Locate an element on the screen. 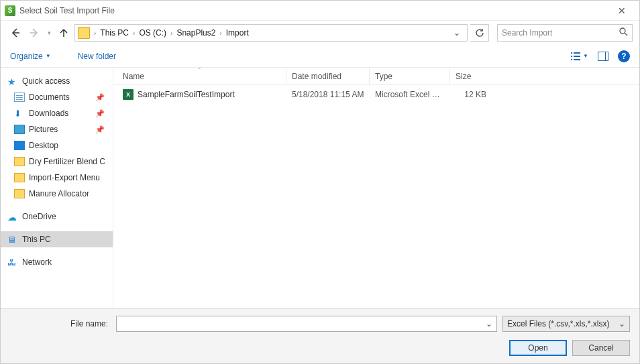  sidebar-item-folder: Manure Allocator is located at coordinates (56, 194).